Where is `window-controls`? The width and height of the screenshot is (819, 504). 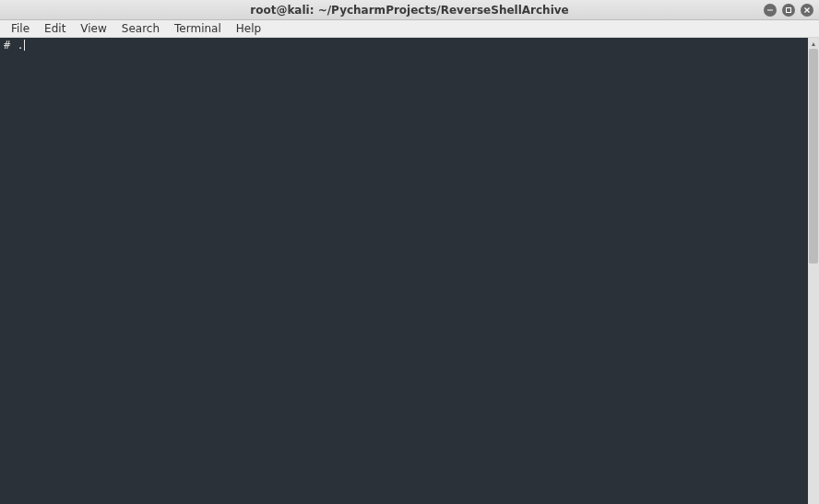
window-controls is located at coordinates (789, 10).